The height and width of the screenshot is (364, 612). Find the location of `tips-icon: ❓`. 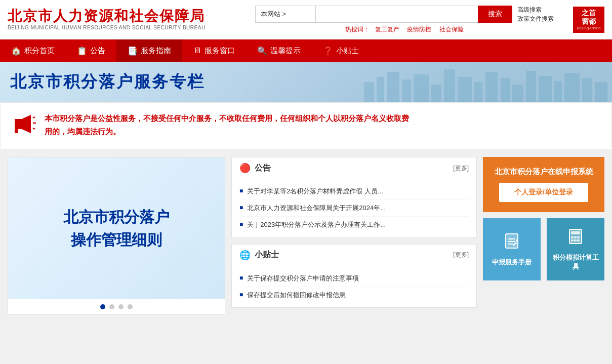

tips-icon: ❓ is located at coordinates (328, 51).